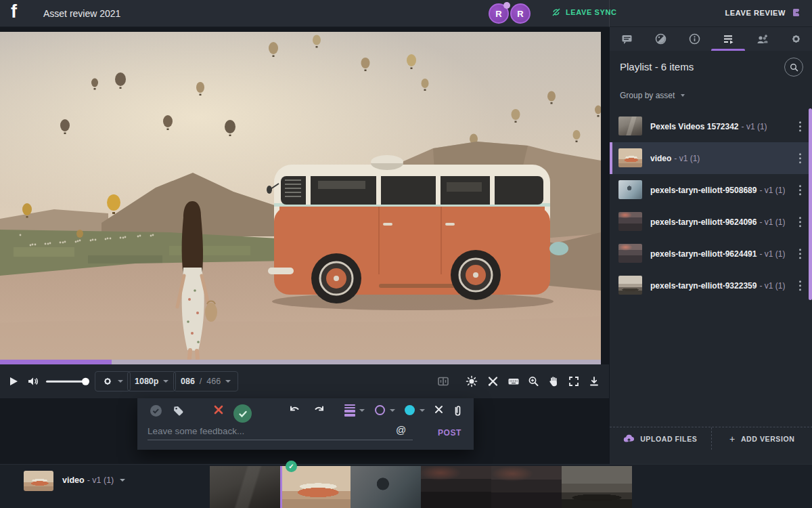 The image size is (812, 508). Describe the element at coordinates (319, 409) in the screenshot. I see `redo-icon` at that location.